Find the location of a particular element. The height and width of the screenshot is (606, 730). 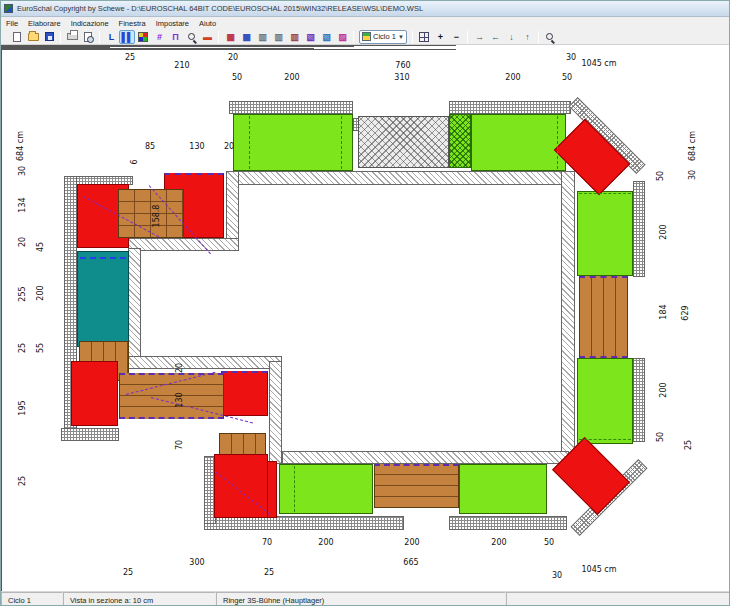

status-bar: Ciclo 1 Vista in sezione a: 10 cm Ringer… is located at coordinates (366, 598).